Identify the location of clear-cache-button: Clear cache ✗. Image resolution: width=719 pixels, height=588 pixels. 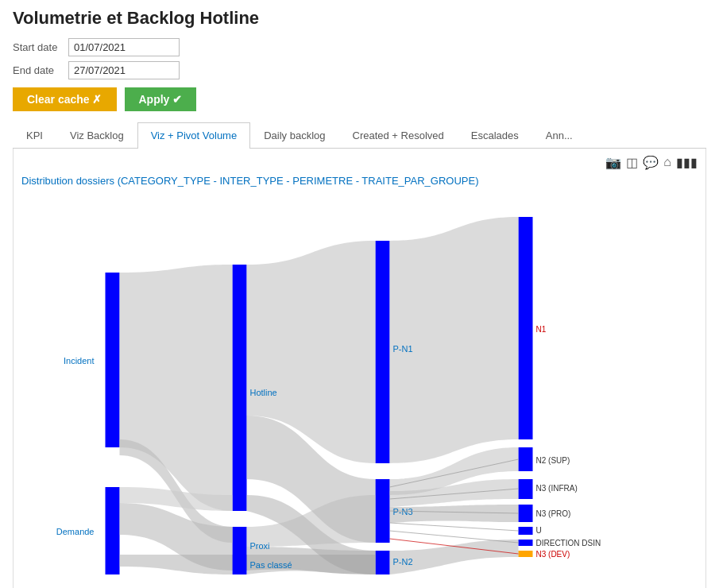
(65, 99).